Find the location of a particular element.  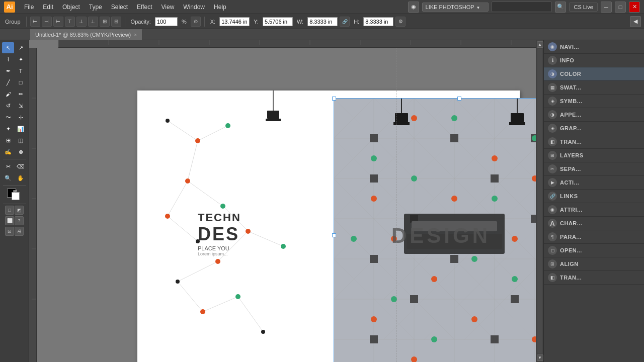

search-icon: 🔍 is located at coordinates (560, 7).